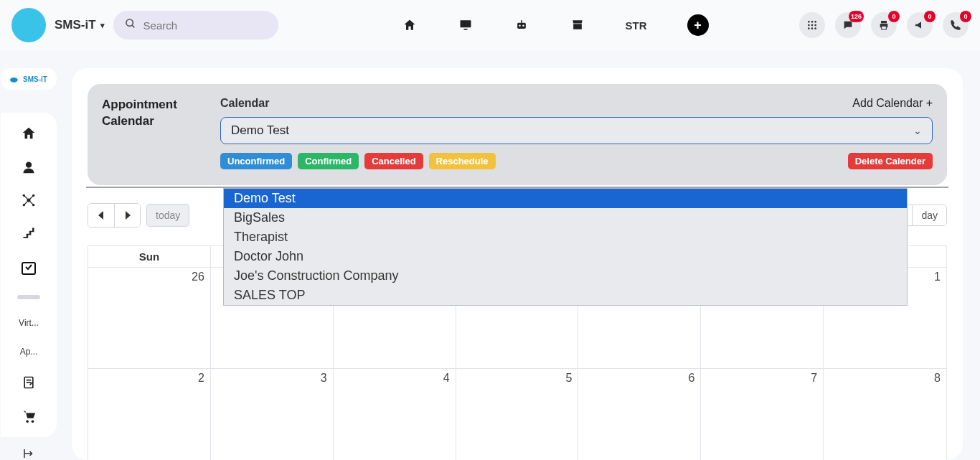  What do you see at coordinates (930, 17) in the screenshot?
I see `bull-badge: 0` at bounding box center [930, 17].